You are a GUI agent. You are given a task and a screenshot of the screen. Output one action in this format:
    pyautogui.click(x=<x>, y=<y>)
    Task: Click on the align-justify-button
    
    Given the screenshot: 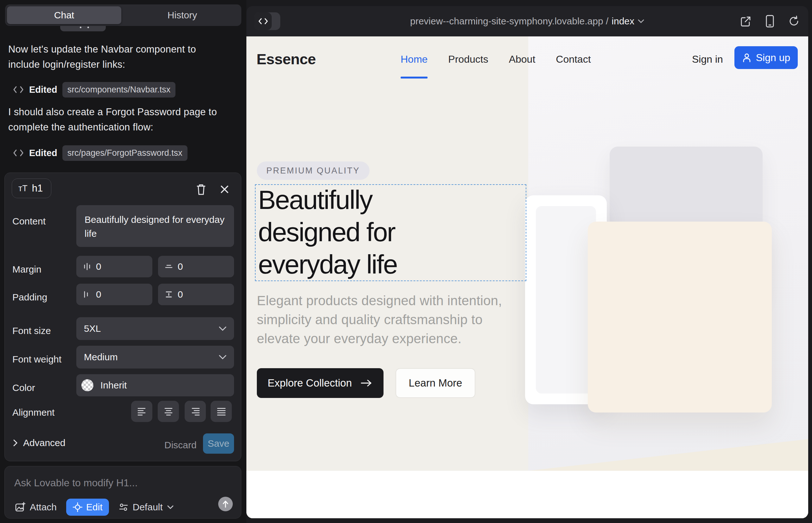 What is the action you would take?
    pyautogui.click(x=221, y=412)
    